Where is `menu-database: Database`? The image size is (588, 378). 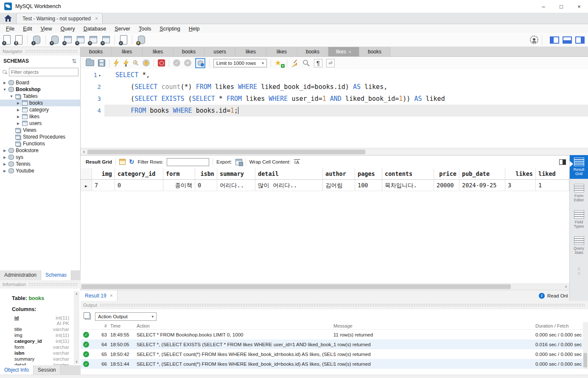
menu-database: Database is located at coordinates (95, 29).